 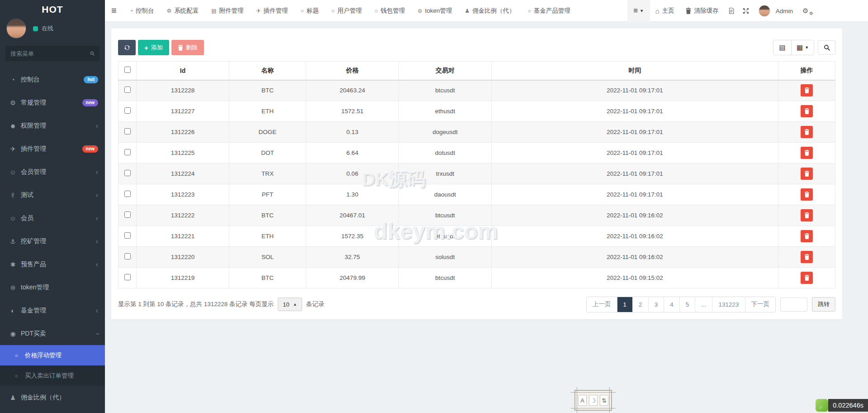 I want to click on sidebar-item-member: ☺会员‹, so click(x=52, y=218).